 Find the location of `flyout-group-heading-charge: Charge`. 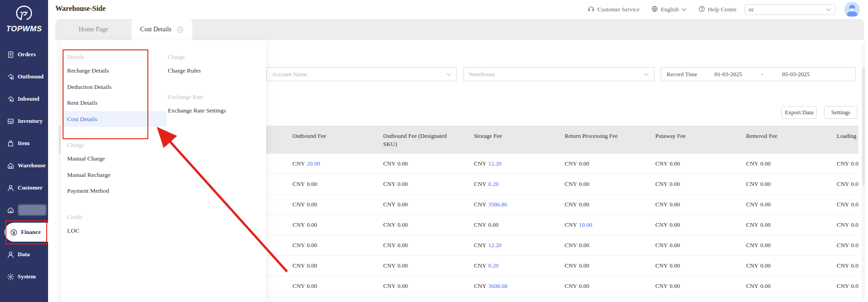

flyout-group-heading-charge: Charge is located at coordinates (215, 57).